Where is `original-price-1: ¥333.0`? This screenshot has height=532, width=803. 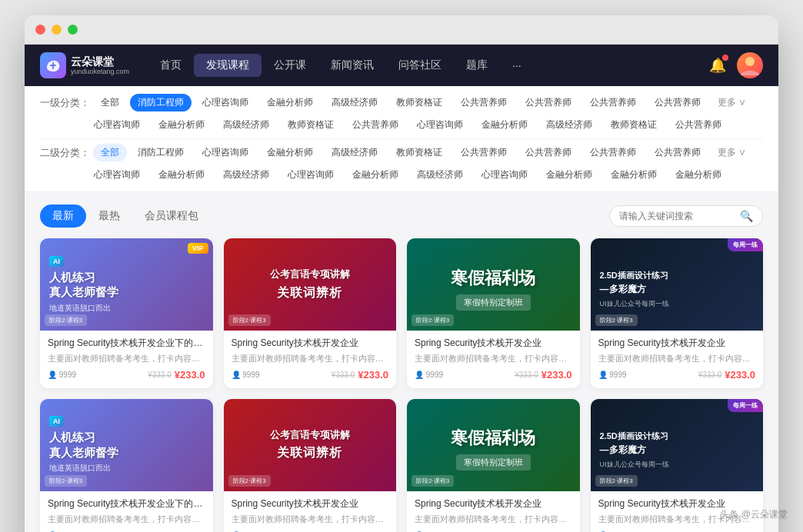
original-price-1: ¥333.0 is located at coordinates (160, 375).